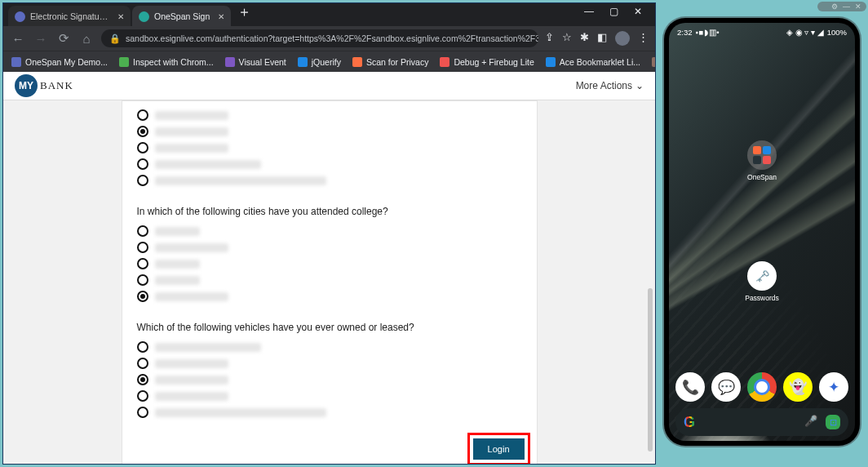 This screenshot has width=868, height=467. Describe the element at coordinates (597, 38) in the screenshot. I see `toolbar-actions: ⇪ ☆ ✱ ◧ ⋮` at that location.